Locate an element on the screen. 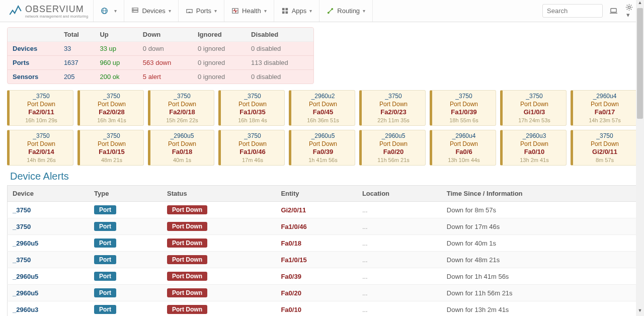 Image resolution: width=644 pixels, height=316 pixels. search-input is located at coordinates (573, 11).